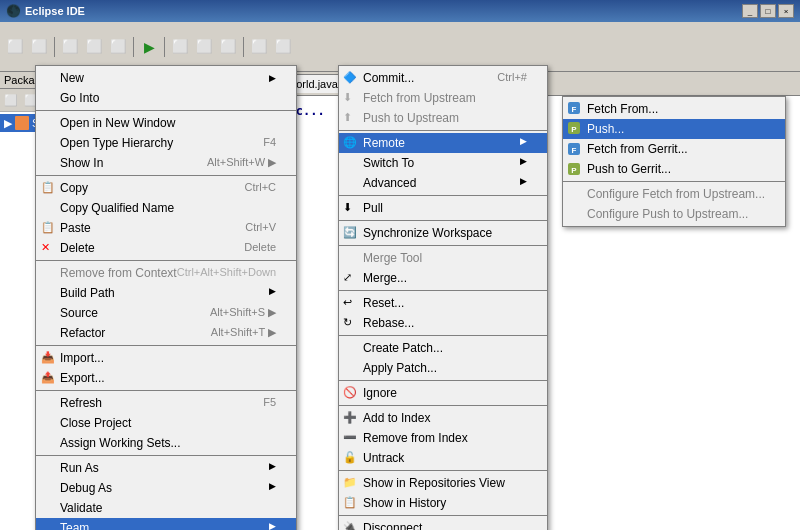 This screenshot has height=530, width=800. Describe the element at coordinates (524, 163) in the screenshot. I see `arrow-switch: ▶` at that location.